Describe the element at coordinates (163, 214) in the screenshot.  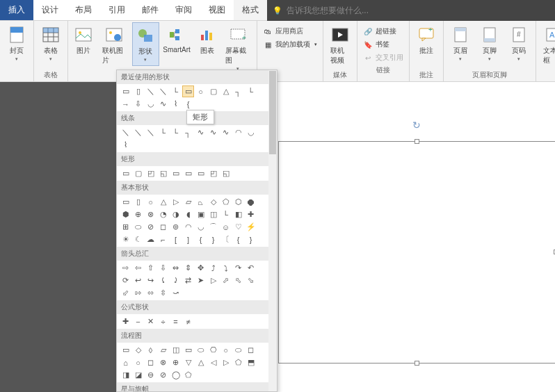
I see `shape-b-15: ◔` at that location.